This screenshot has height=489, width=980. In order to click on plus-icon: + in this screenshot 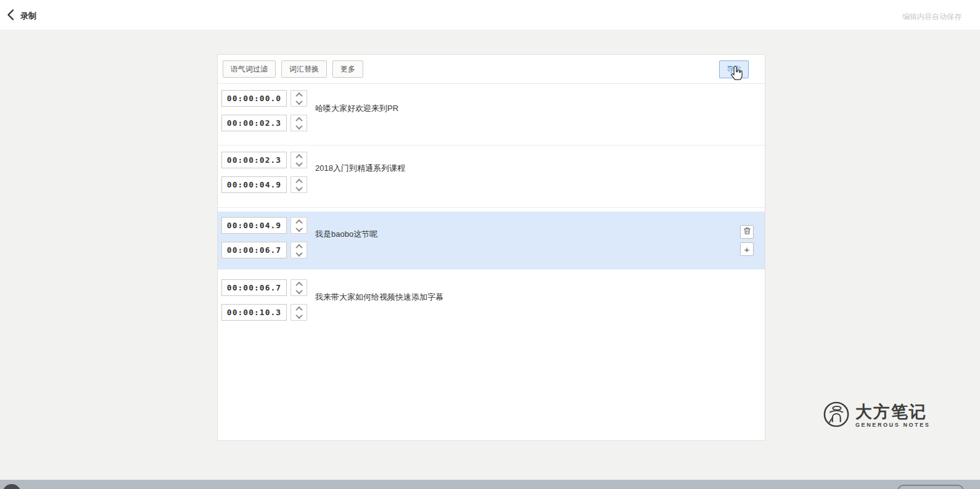, I will do `click(747, 249)`.